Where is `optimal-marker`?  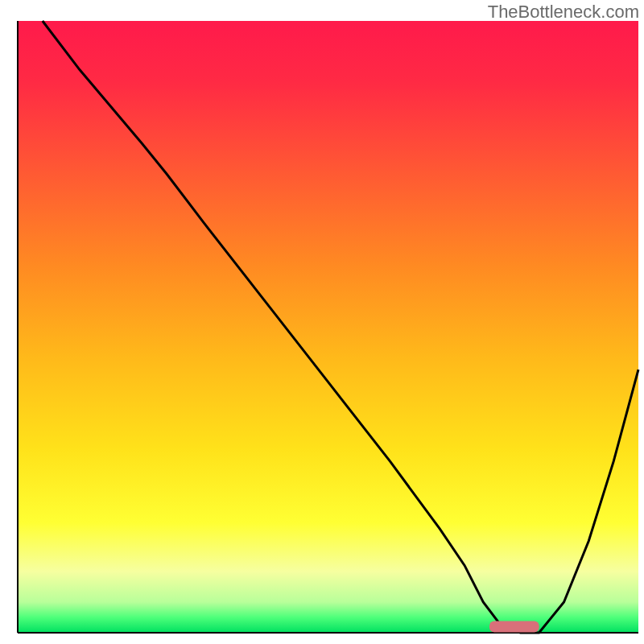
optimal-marker is located at coordinates (514, 626).